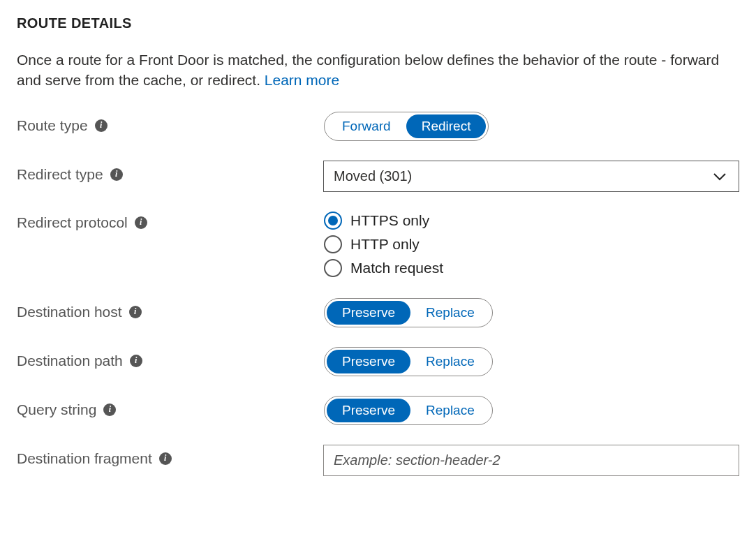  What do you see at coordinates (450, 313) in the screenshot?
I see `destination-host-replace: Replace` at bounding box center [450, 313].